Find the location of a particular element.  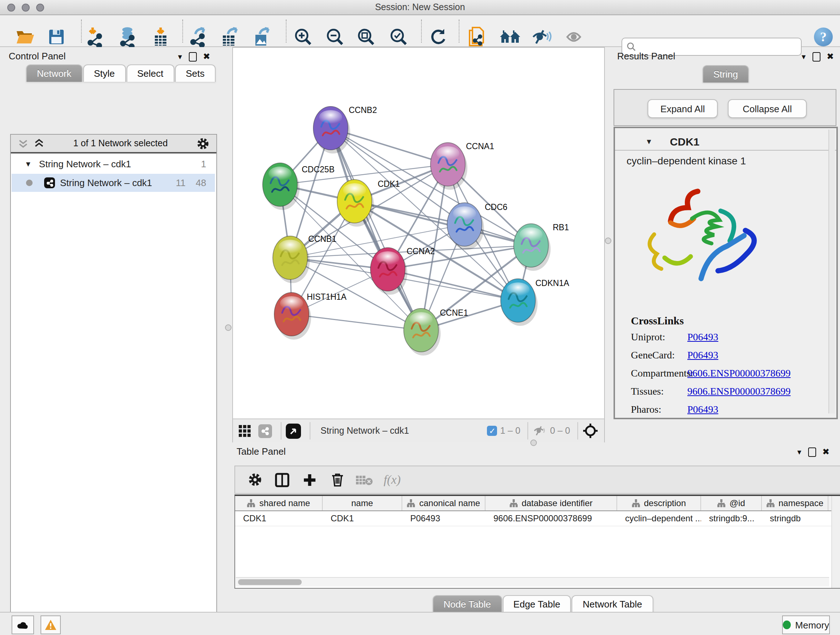

memory-button: Memory is located at coordinates (806, 625).